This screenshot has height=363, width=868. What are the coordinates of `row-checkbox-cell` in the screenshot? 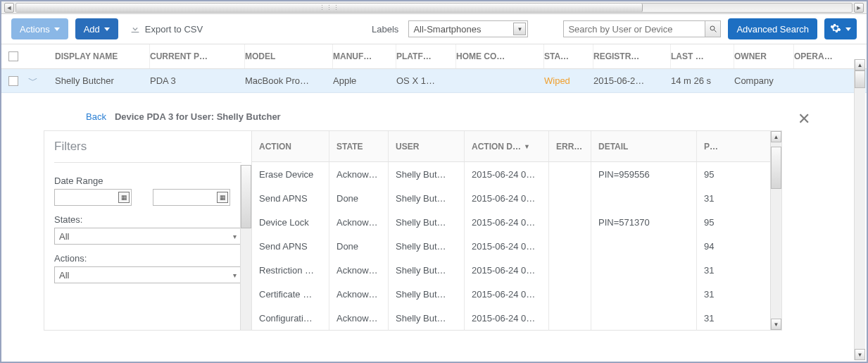 It's located at (18, 80).